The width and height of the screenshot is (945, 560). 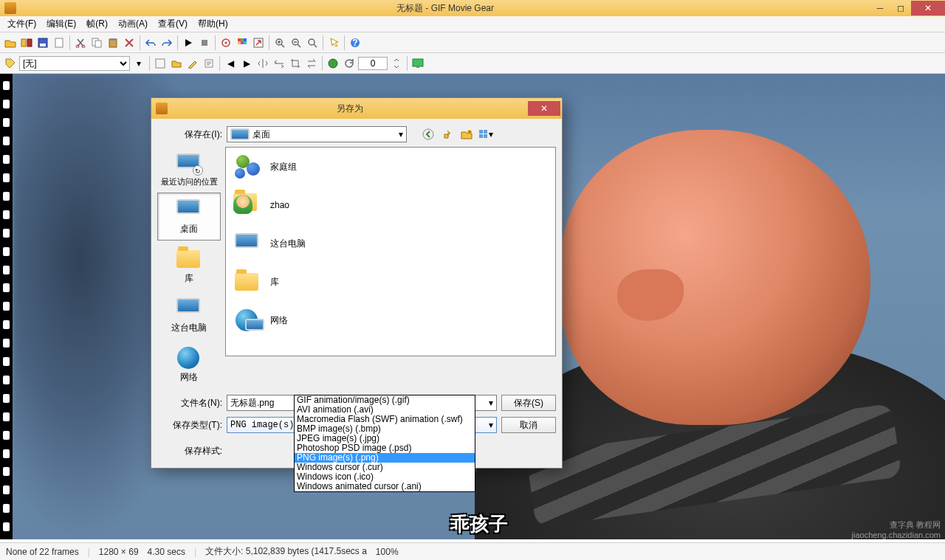 What do you see at coordinates (333, 63) in the screenshot?
I see `globe-icon` at bounding box center [333, 63].